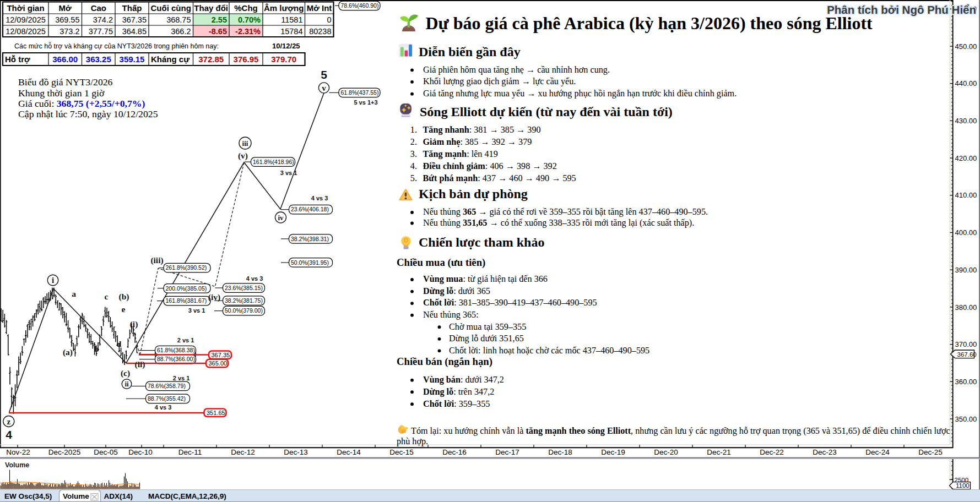 The width and height of the screenshot is (980, 502). Describe the element at coordinates (510, 303) in the screenshot. I see `svg-text:Chốt lời: 381–385–390–419–437–: Chốt lời: 381–385–390–419–437–460–490–59…` at that location.